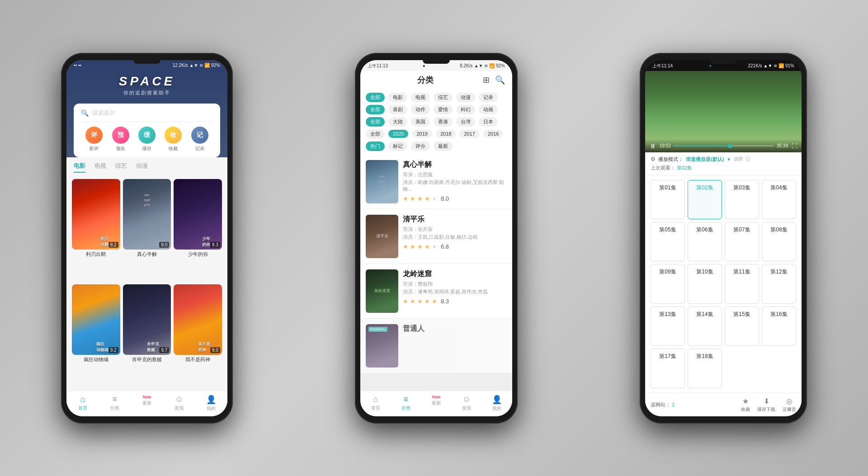 Image resolution: width=868 pixels, height=476 pixels. What do you see at coordinates (668, 200) in the screenshot?
I see `ep-btn-0: 第01集` at bounding box center [668, 200].